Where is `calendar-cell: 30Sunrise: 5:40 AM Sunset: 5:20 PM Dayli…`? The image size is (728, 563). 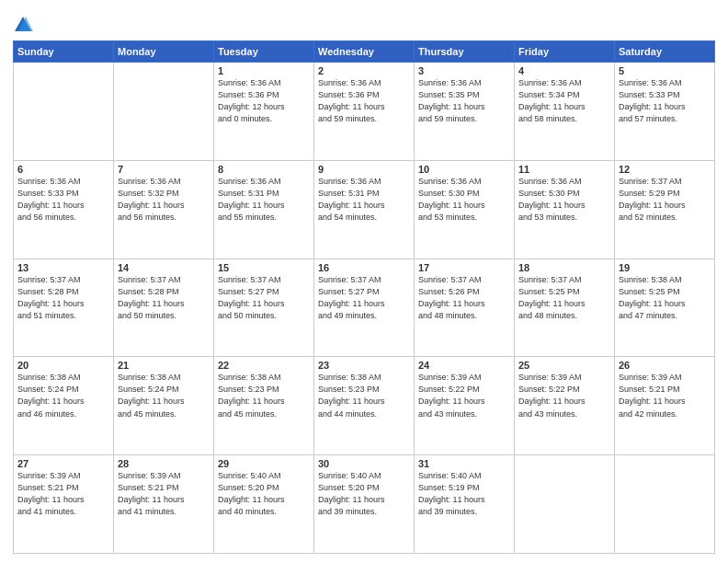 calendar-cell: 30Sunrise: 5:40 AM Sunset: 5:20 PM Dayli… is located at coordinates (364, 504).